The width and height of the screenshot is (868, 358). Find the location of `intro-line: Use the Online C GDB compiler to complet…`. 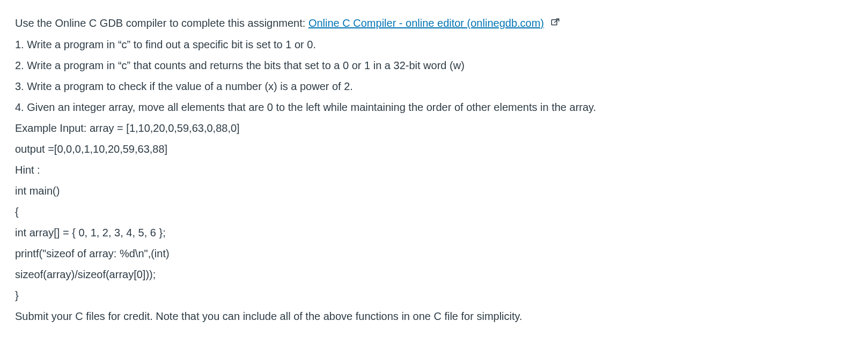

intro-line: Use the Online C GDB compiler to complet… is located at coordinates (434, 24).